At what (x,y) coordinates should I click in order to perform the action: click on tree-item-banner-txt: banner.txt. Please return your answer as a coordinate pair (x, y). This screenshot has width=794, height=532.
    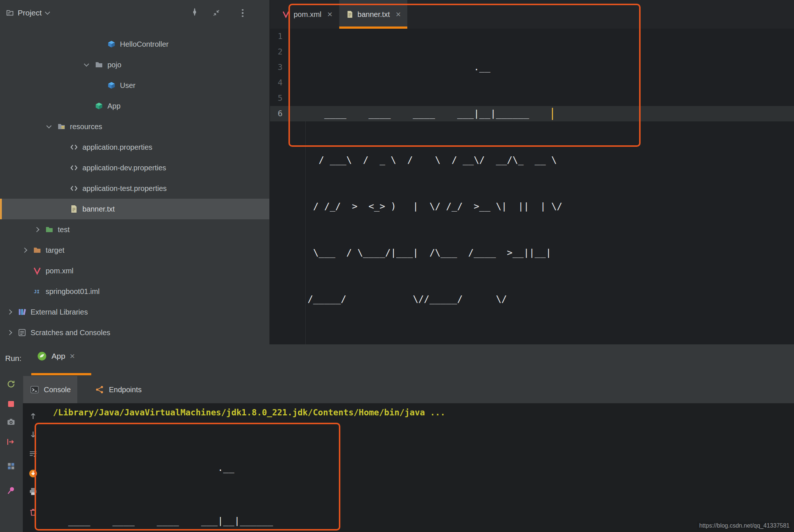
    Looking at the image, I should click on (135, 209).